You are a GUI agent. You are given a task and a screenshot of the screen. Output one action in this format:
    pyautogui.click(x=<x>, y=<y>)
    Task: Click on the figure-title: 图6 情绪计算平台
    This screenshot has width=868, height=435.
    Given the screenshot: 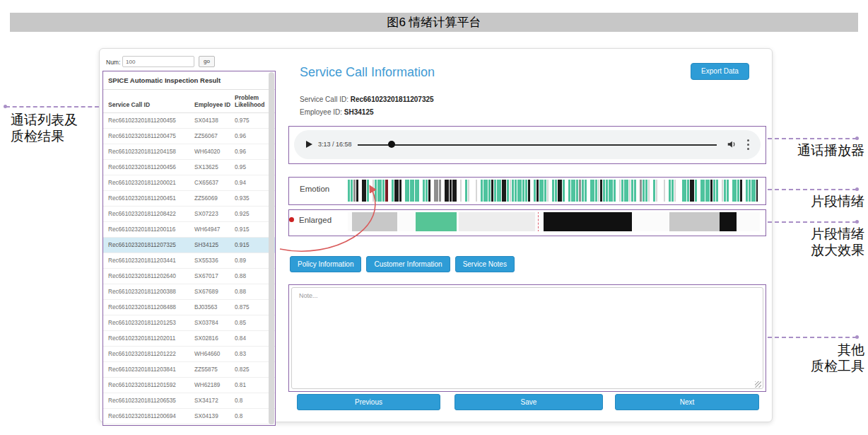 What is the action you would take?
    pyautogui.click(x=434, y=23)
    